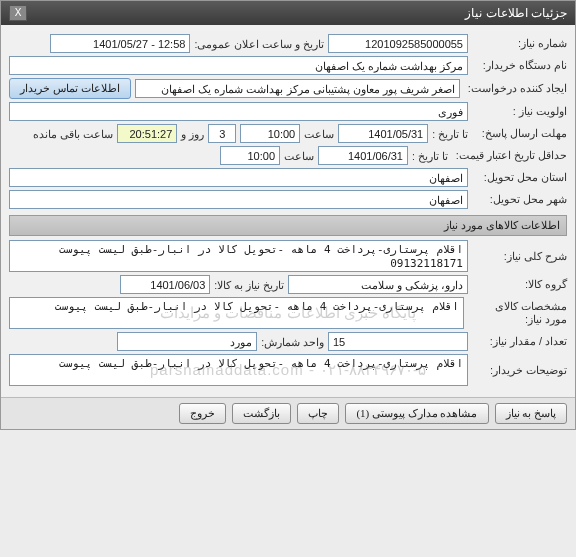 Image resolution: width=576 pixels, height=557 pixels. What do you see at coordinates (520, 256) in the screenshot?
I see `desc-label: شرح کلی نیاز:` at bounding box center [520, 256].